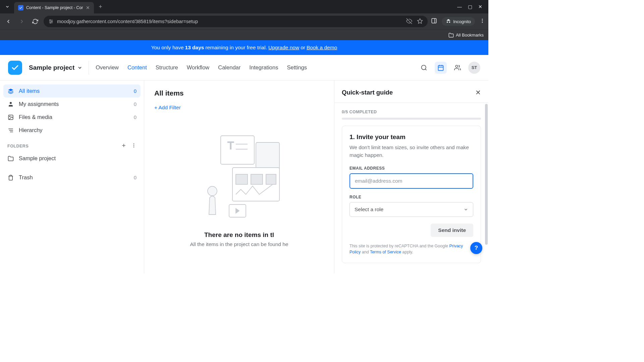 The width and height of the screenshot is (644, 362). I want to click on project-switcher: Sample project, so click(59, 68).